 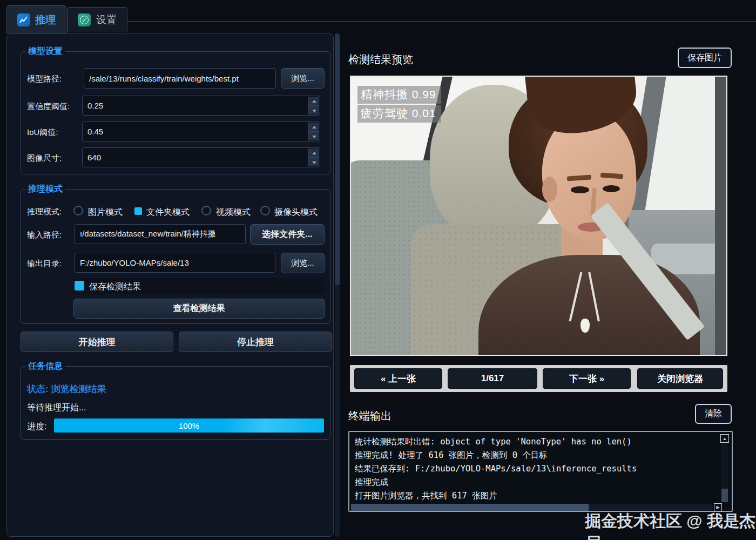 What do you see at coordinates (24, 20) in the screenshot?
I see `line-chart-icon` at bounding box center [24, 20].